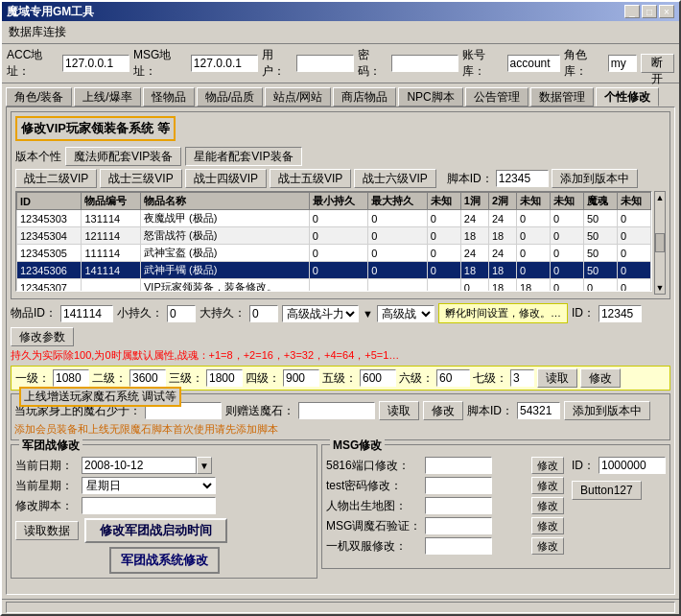 This screenshot has height=616, width=681. Describe the element at coordinates (56, 178) in the screenshot. I see `warrior-tab-2: 战士二级VIP` at that location.